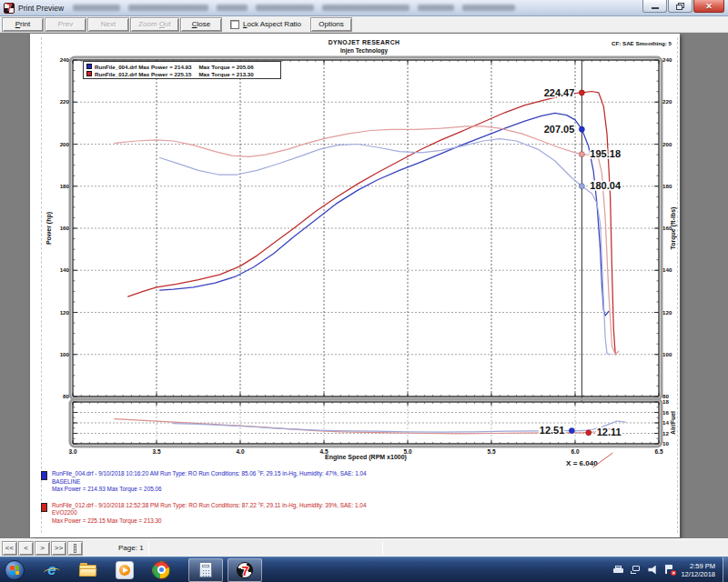 The image size is (728, 582). Describe the element at coordinates (668, 60) in the screenshot. I see `svg-text: 240` at that location.